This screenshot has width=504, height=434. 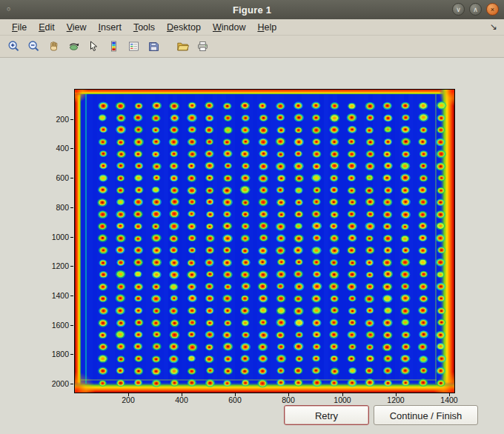 What do you see at coordinates (9, 9) in the screenshot?
I see `window-menu-icon: ○` at bounding box center [9, 9].